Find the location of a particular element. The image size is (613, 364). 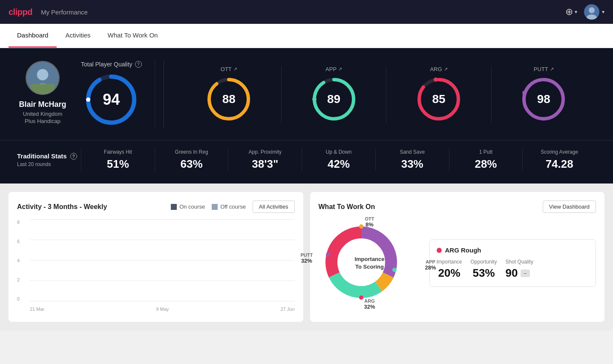

trad-updown: Up & Down 42% is located at coordinates (338, 160).